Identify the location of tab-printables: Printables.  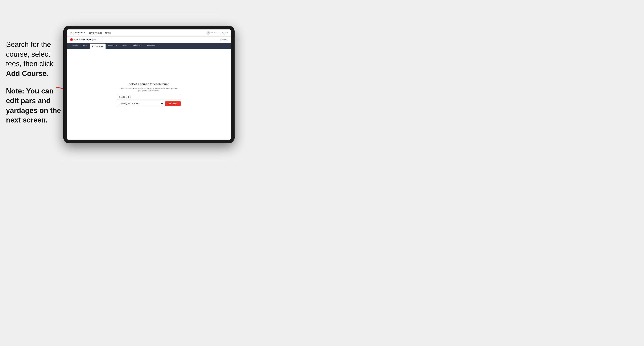
(151, 46).